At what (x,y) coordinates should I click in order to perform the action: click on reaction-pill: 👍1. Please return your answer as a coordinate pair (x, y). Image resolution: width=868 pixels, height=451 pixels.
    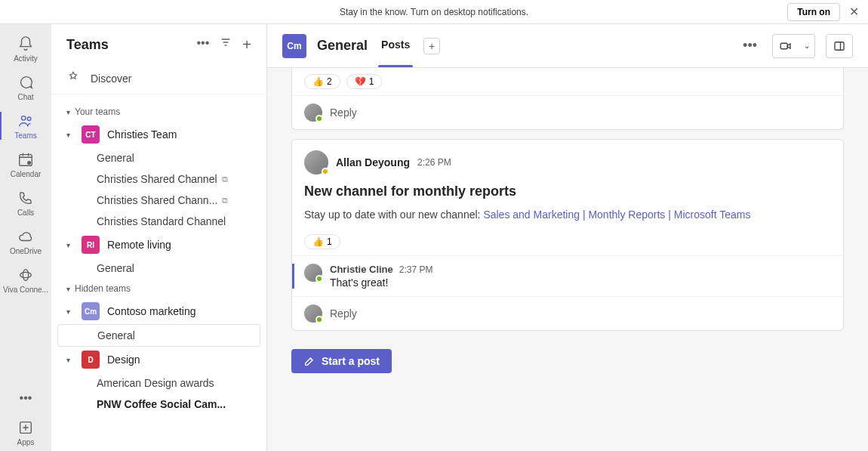
    Looking at the image, I should click on (322, 242).